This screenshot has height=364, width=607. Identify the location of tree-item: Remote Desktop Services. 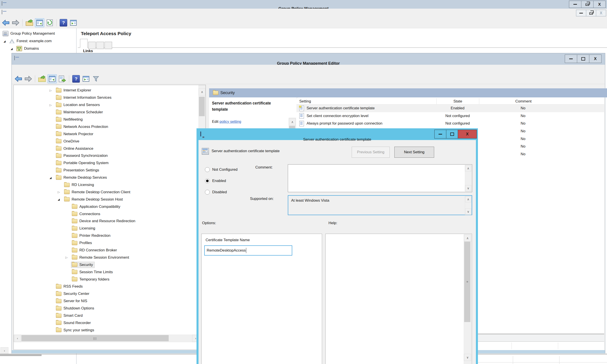
(106, 178).